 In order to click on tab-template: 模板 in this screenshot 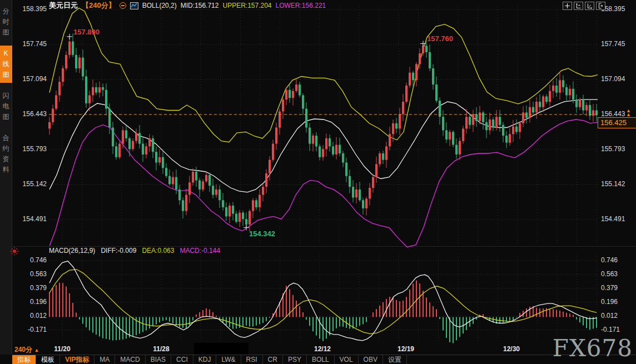, I will do `click(48, 360)`.